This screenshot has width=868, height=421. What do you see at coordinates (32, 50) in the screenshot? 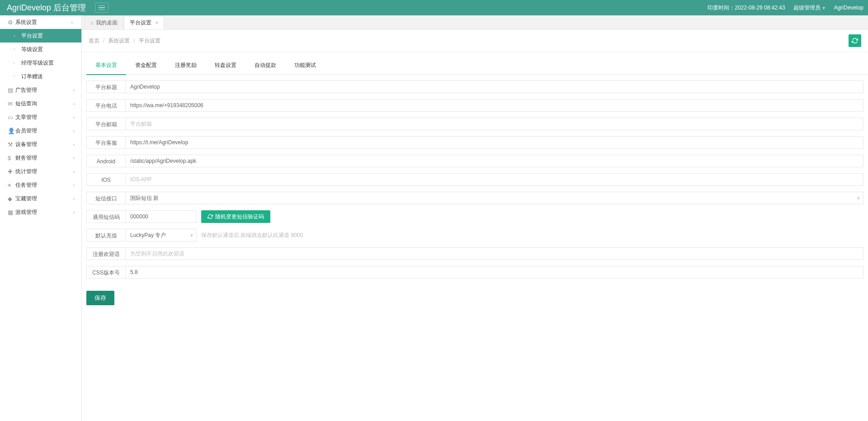
I see `submenu-label: 等级设置` at bounding box center [32, 50].